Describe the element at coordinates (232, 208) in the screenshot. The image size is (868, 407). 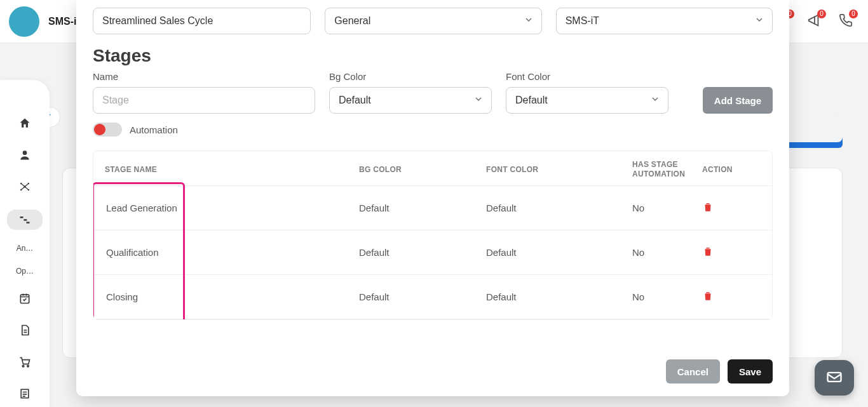
I see `row-name: Lead Generation` at that location.